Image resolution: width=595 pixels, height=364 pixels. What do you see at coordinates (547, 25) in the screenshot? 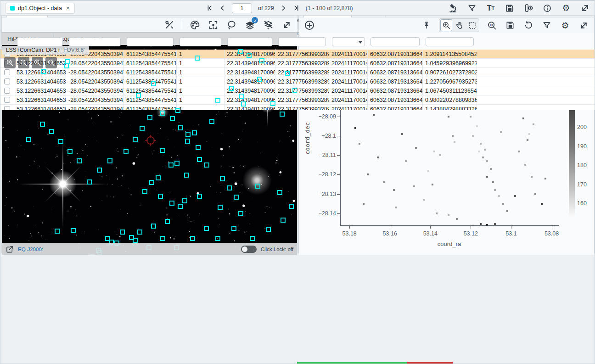
I see `filter-chart-icon` at bounding box center [547, 25].